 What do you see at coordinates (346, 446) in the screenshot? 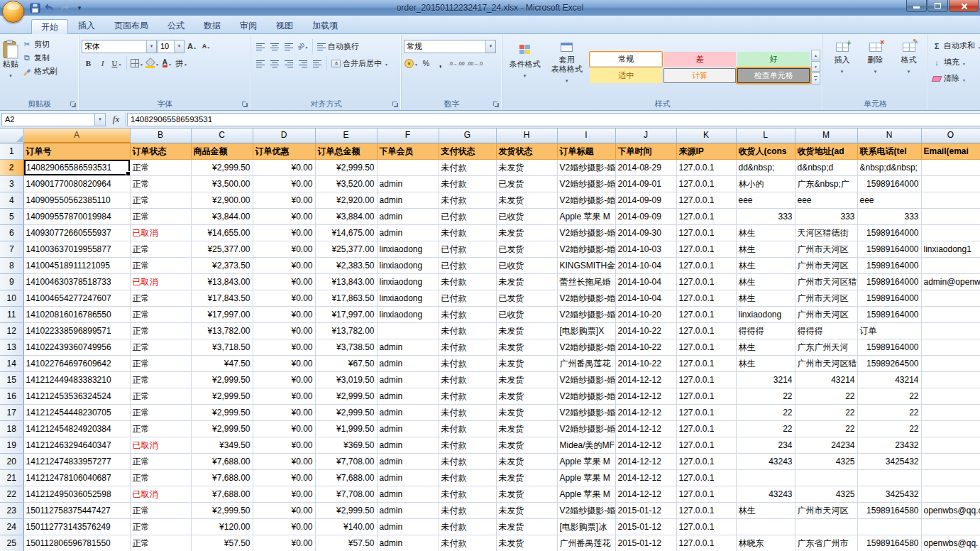
I see `cell-E19: ¥369.50` at bounding box center [346, 446].